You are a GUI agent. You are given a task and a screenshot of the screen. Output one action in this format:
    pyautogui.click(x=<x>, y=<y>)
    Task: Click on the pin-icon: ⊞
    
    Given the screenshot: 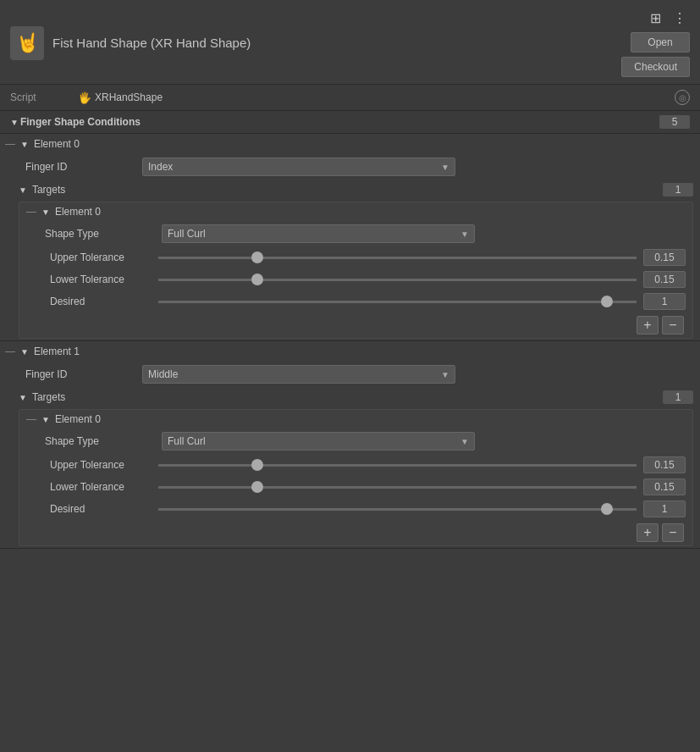 What is the action you would take?
    pyautogui.click(x=655, y=19)
    